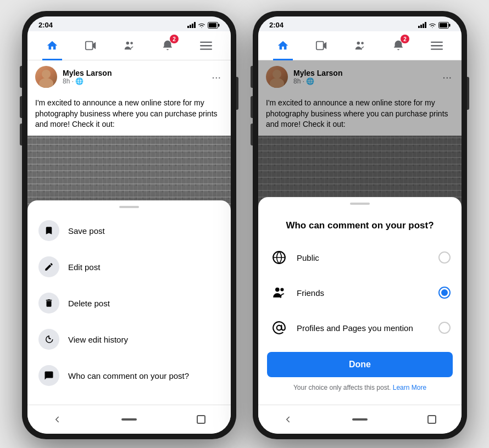 This screenshot has height=448, width=489. What do you see at coordinates (87, 73) in the screenshot?
I see `user-name-left: Myles Larson` at bounding box center [87, 73].